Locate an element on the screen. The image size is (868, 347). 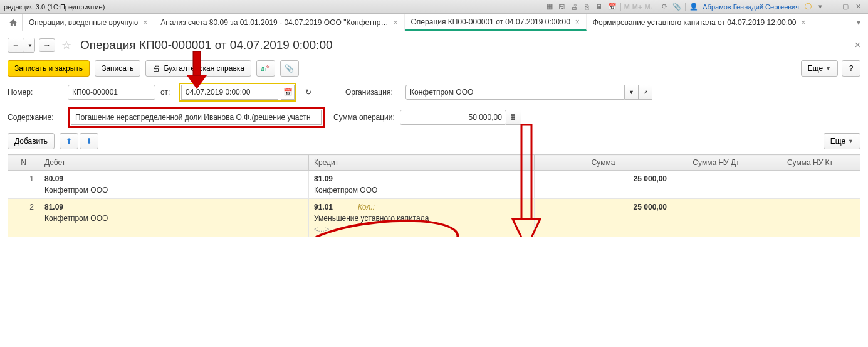
favorite-icon: ☆ is located at coordinates (66, 45).